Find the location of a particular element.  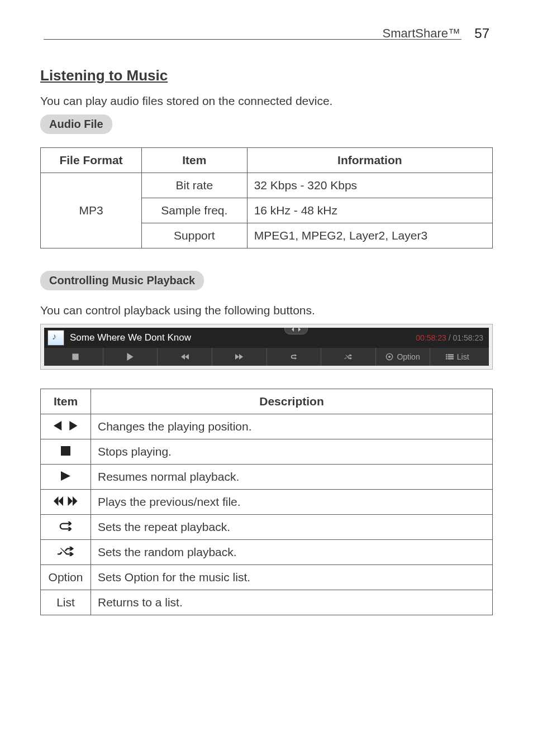

time-elapsed: 00:58:23 is located at coordinates (431, 338).